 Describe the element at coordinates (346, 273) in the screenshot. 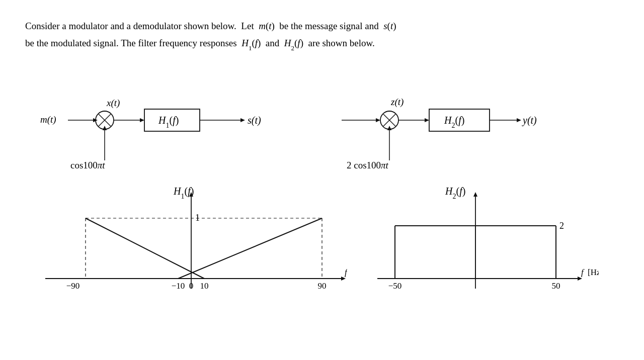

I see `graph1-xlabel: f` at that location.